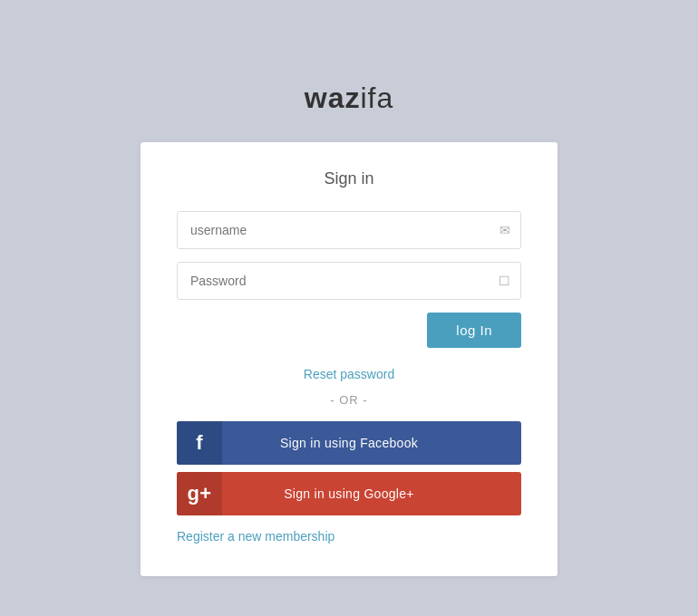 The height and width of the screenshot is (616, 698). What do you see at coordinates (349, 374) in the screenshot?
I see `reset-password-container: Reset password` at bounding box center [349, 374].